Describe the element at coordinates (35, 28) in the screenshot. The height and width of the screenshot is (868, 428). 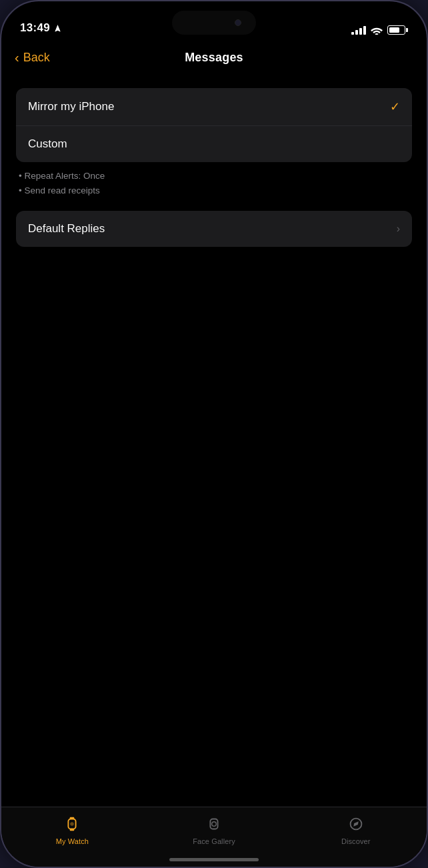
I see `time-display: 13:49` at that location.